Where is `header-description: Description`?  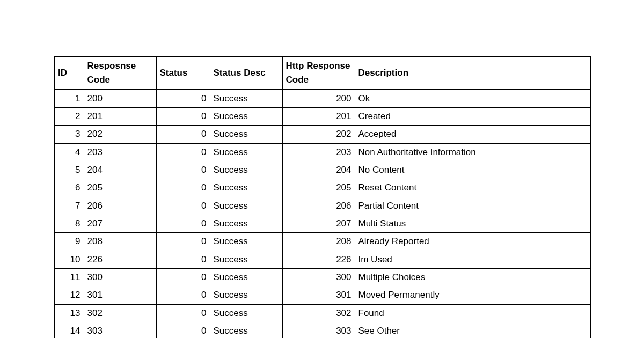
header-description: Description is located at coordinates (473, 73).